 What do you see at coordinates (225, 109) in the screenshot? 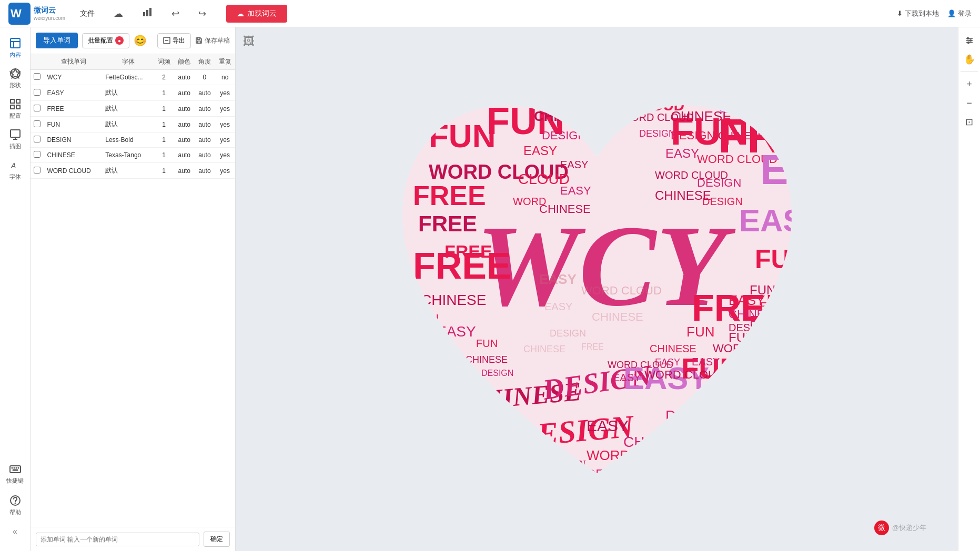
I see `row-repeat-2: yes` at bounding box center [225, 109].